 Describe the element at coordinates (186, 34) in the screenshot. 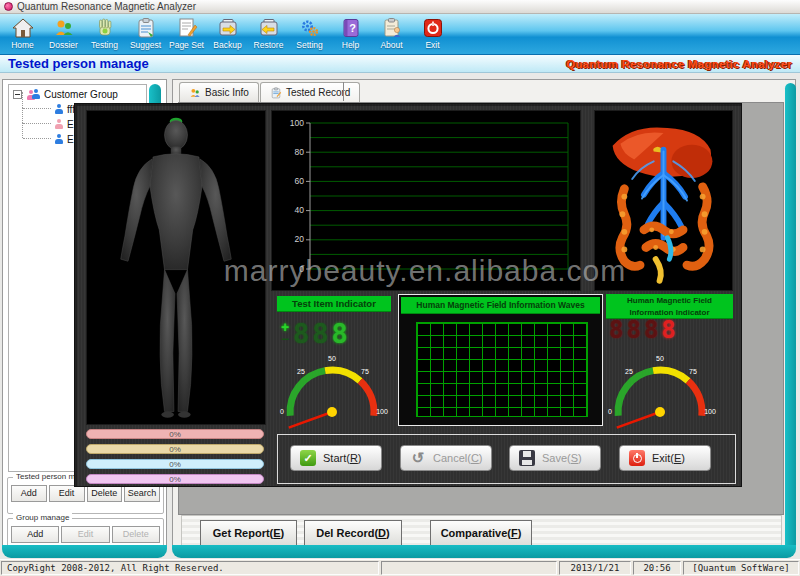

I see `toolbar-pageset: Page Set` at that location.